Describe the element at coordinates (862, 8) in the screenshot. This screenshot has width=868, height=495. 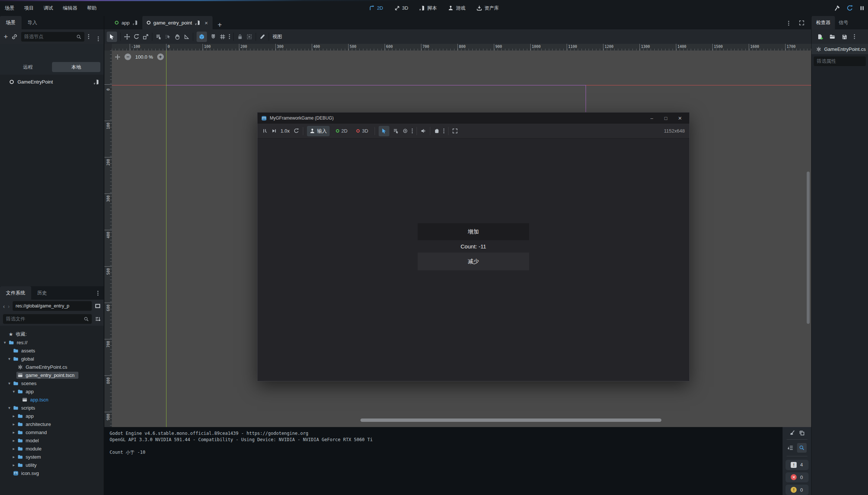
I see `pause-icon` at that location.